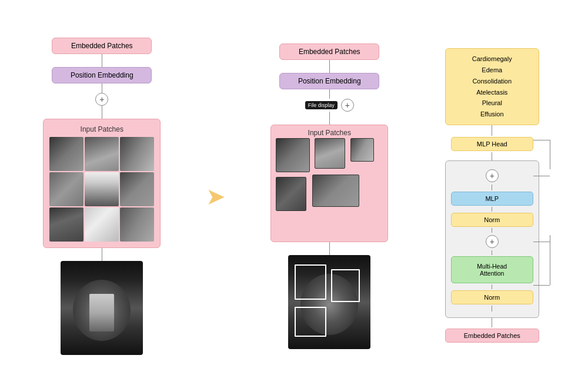 This screenshot has width=588, height=392. What do you see at coordinates (102, 88) in the screenshot?
I see `col1-conn2` at bounding box center [102, 88].